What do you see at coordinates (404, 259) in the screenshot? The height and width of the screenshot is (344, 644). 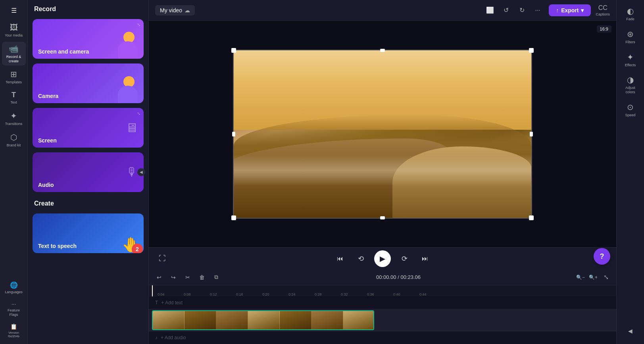 I see `fast-forward-button: ⟳` at bounding box center [404, 259].